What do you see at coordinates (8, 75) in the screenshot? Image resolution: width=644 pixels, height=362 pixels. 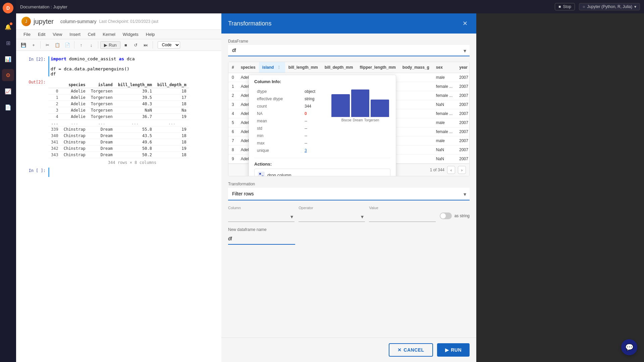 I see `sidebar-settings-icon: ⚙` at bounding box center [8, 75].